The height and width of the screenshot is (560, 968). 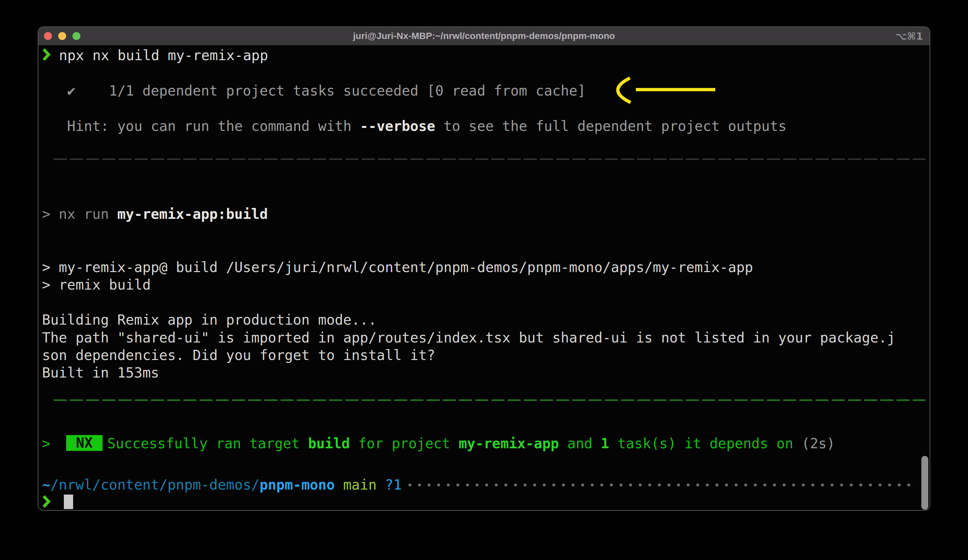 I want to click on path-dirs: /nrwl/content/pnpm-demos/, so click(x=155, y=485).